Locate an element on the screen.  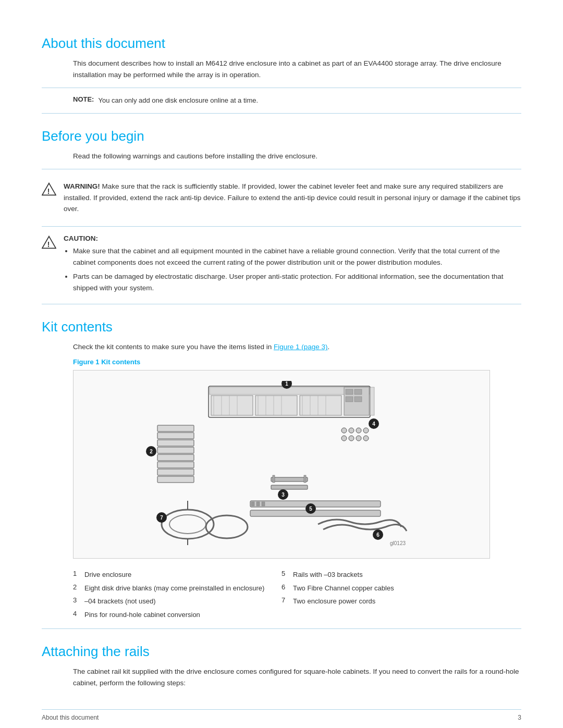
kit-figure-label: Figure 1 Kit contents is located at coordinates (297, 362).